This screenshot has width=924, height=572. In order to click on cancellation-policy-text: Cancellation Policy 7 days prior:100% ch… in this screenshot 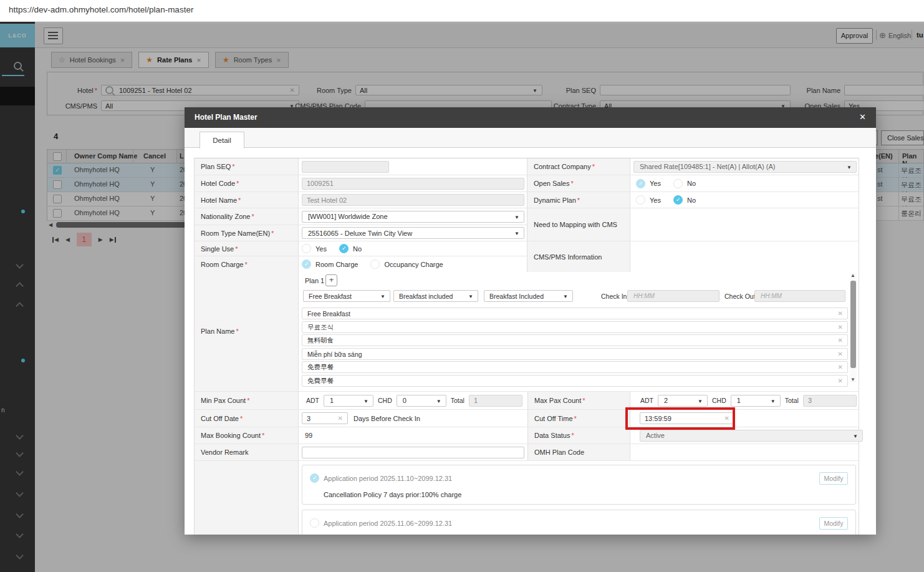, I will do `click(393, 495)`.